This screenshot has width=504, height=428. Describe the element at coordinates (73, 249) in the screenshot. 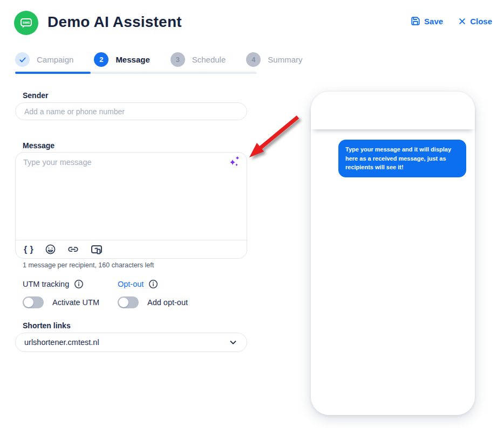

I see `link-icon` at that location.